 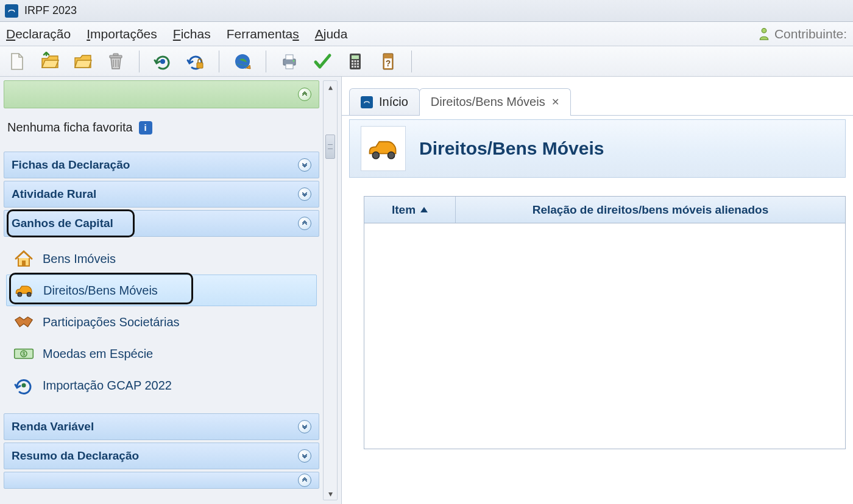 What do you see at coordinates (426, 61) in the screenshot?
I see `toolbar: ?` at bounding box center [426, 61].